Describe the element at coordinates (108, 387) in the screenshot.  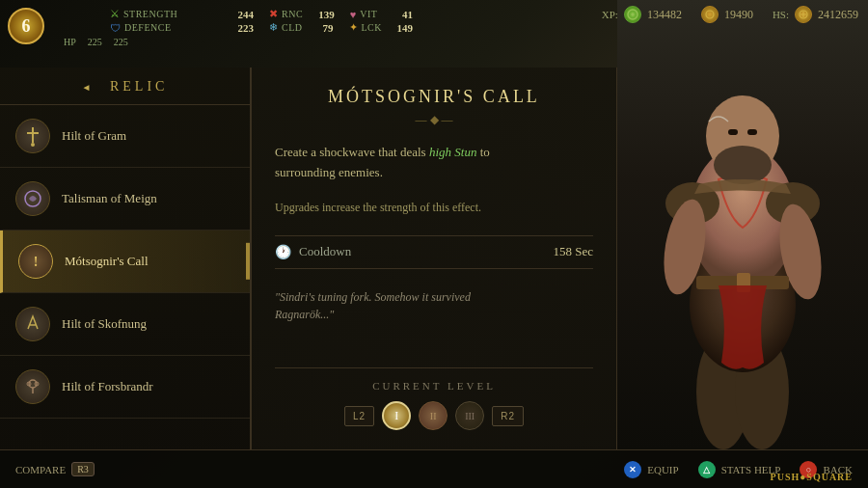
I see `hilt-forsbrandr-name: Hilt of Forsbrandr` at that location.